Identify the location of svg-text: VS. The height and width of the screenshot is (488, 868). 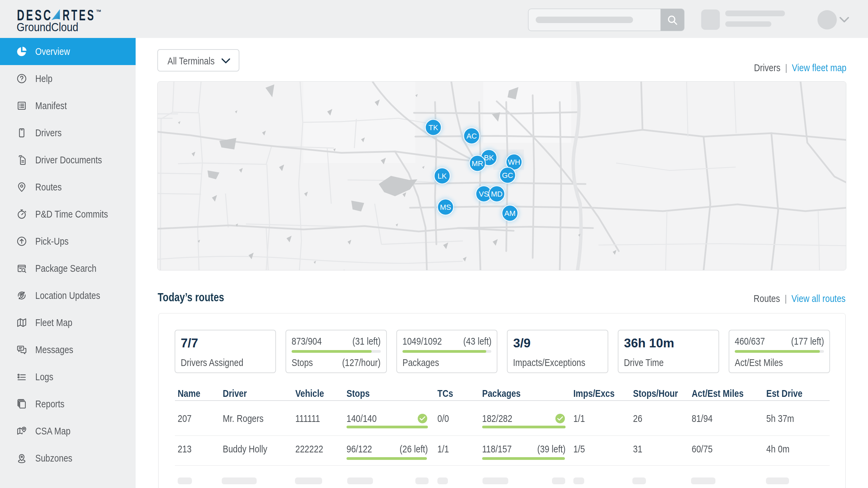
(484, 194).